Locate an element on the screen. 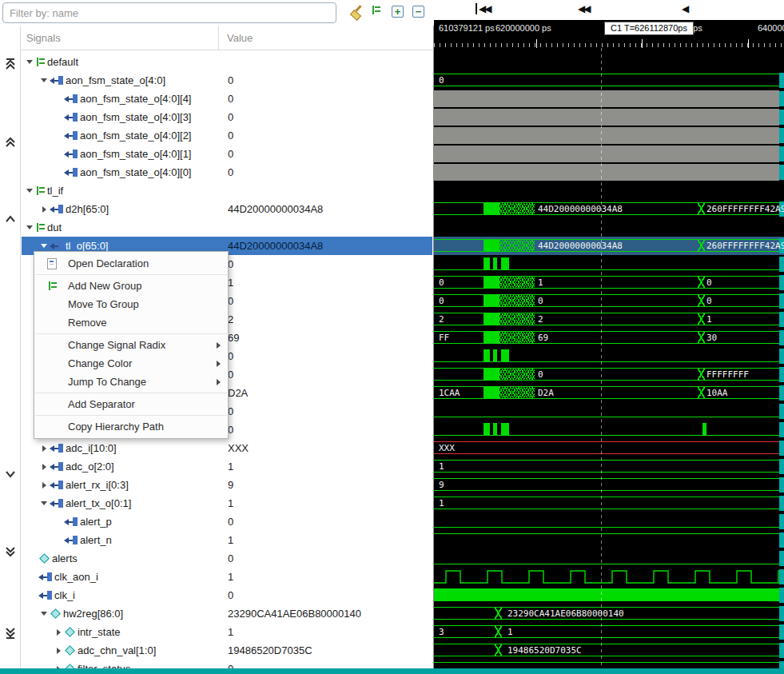 This screenshot has width=784, height=674. step-back-icon: ◀ is located at coordinates (684, 9).